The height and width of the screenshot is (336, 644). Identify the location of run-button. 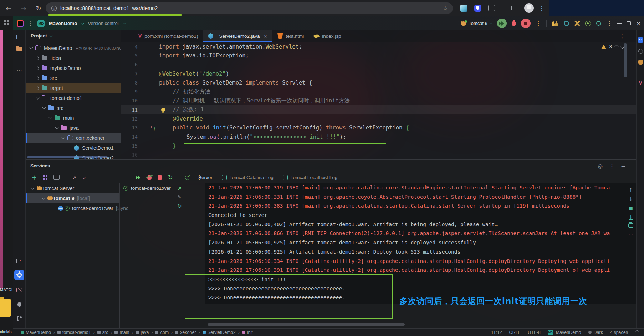
(502, 24).